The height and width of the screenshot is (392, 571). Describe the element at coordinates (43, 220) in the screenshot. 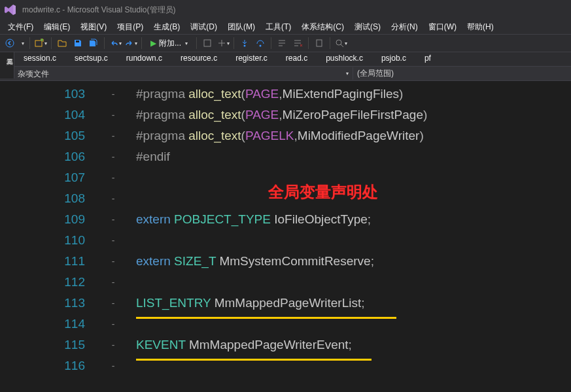

I see `line-number: 109` at that location.